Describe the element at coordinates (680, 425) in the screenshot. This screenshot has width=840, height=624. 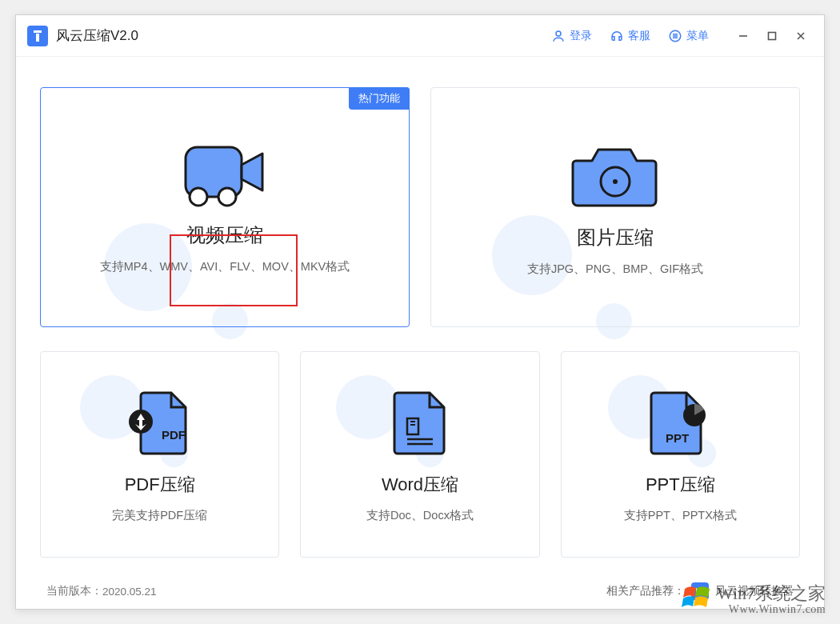
I see `ppt-icon: PPT` at that location.